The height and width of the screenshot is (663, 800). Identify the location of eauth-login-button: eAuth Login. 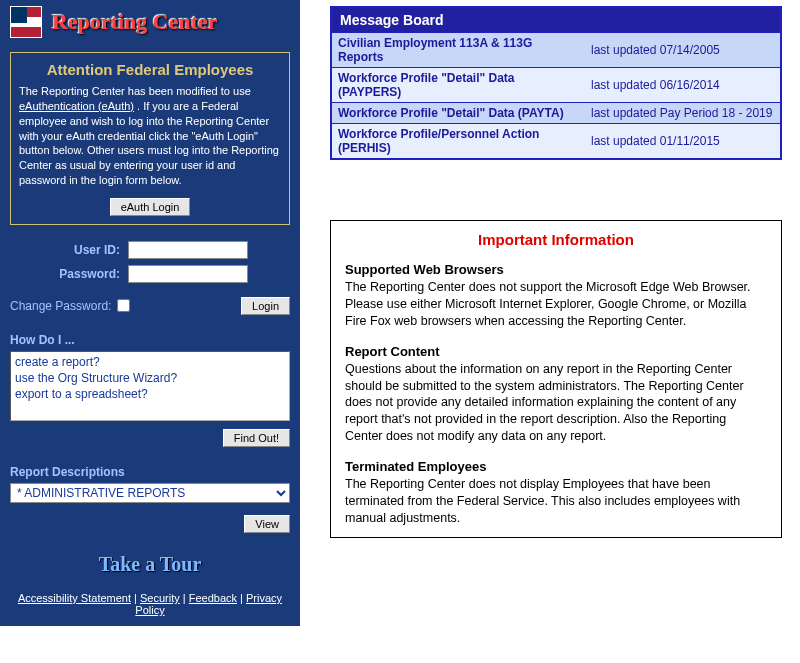
(150, 207).